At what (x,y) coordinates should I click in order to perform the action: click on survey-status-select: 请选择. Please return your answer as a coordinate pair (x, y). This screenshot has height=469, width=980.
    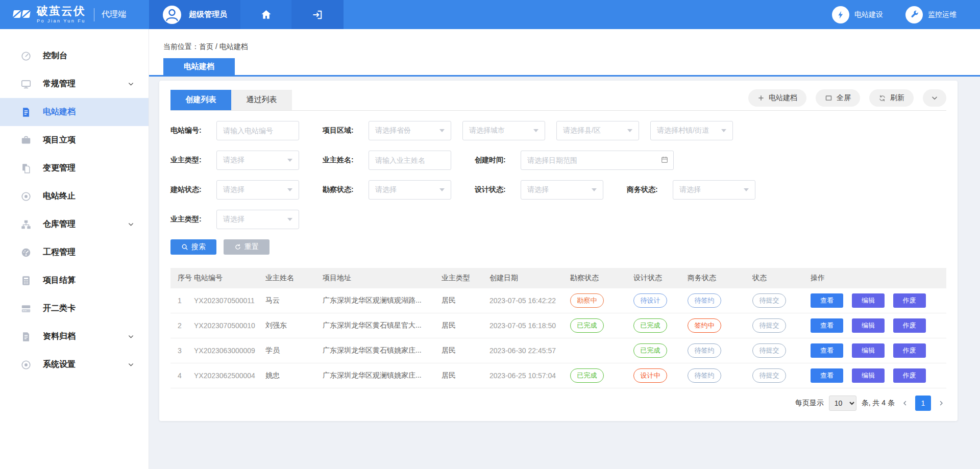
    Looking at the image, I should click on (410, 190).